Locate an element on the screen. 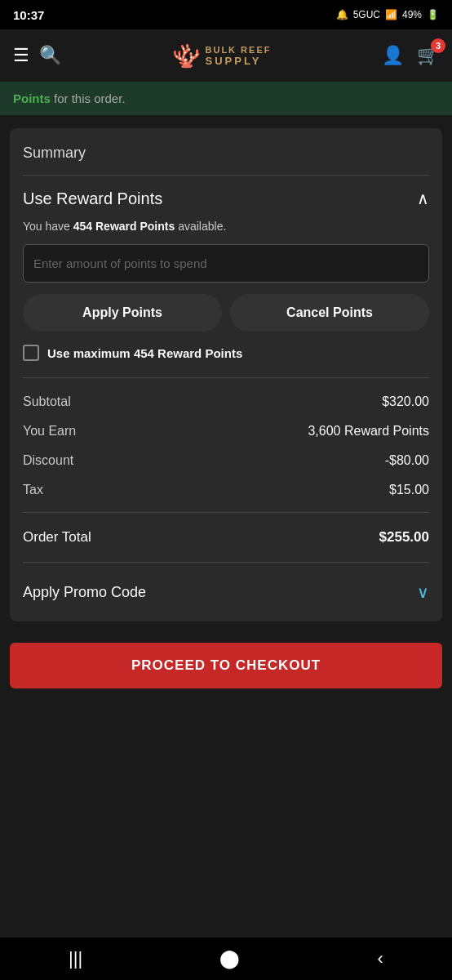 The image size is (452, 980). top-nav: ☰ 🔍 🪸 BULK REEF SUPPLY 👤 🛒 3 is located at coordinates (226, 56).